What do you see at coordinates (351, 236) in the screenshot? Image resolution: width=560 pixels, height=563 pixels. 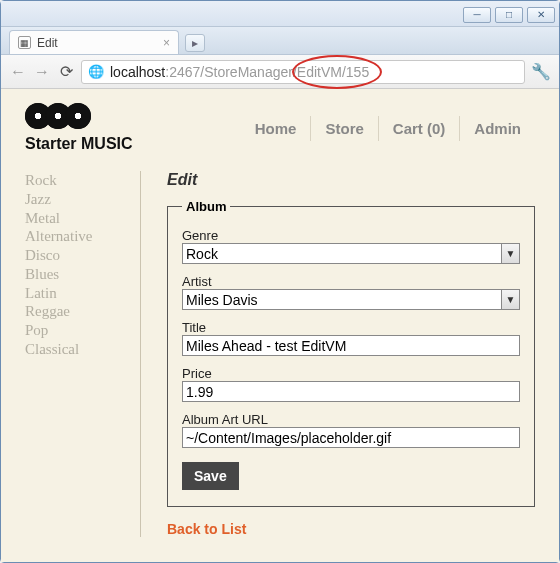 I see `genre-label: Genre` at bounding box center [351, 236].